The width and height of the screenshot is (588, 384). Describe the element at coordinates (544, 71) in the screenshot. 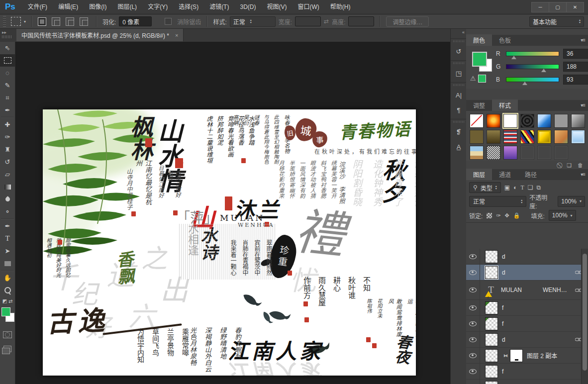

I see `green-slider-thumb` at that location.